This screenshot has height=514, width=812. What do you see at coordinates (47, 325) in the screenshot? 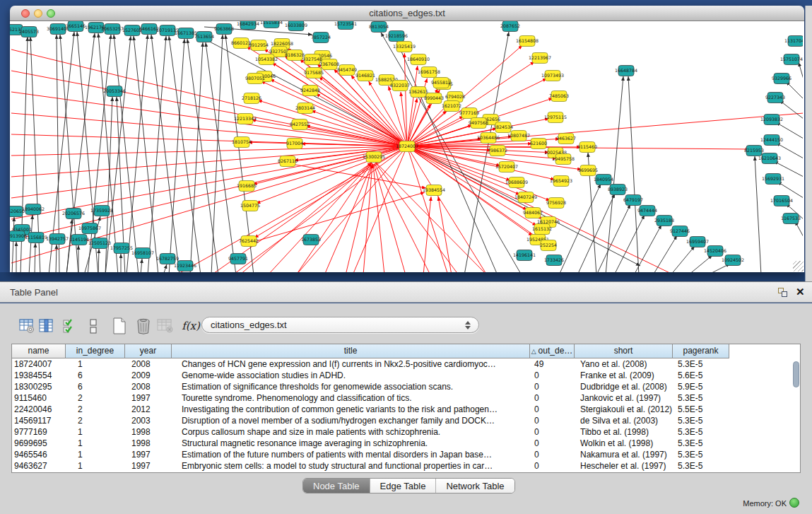
I see `select-columns-icon` at bounding box center [47, 325].